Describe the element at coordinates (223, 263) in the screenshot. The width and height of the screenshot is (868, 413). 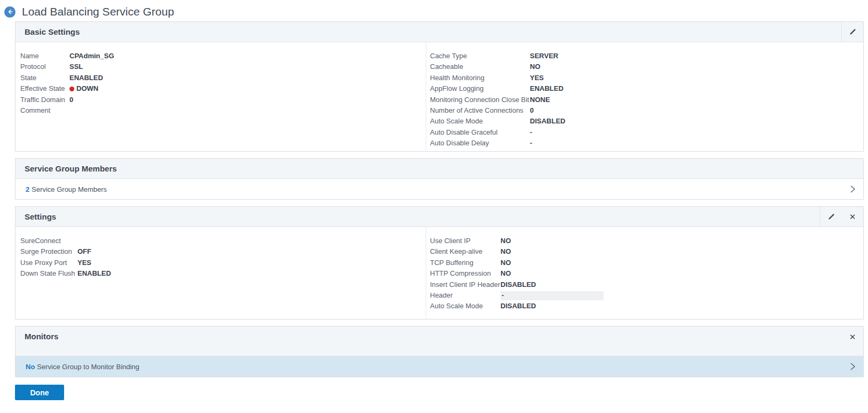
I see `field-row-use-proxy-port: Use Proxy Port YES` at that location.